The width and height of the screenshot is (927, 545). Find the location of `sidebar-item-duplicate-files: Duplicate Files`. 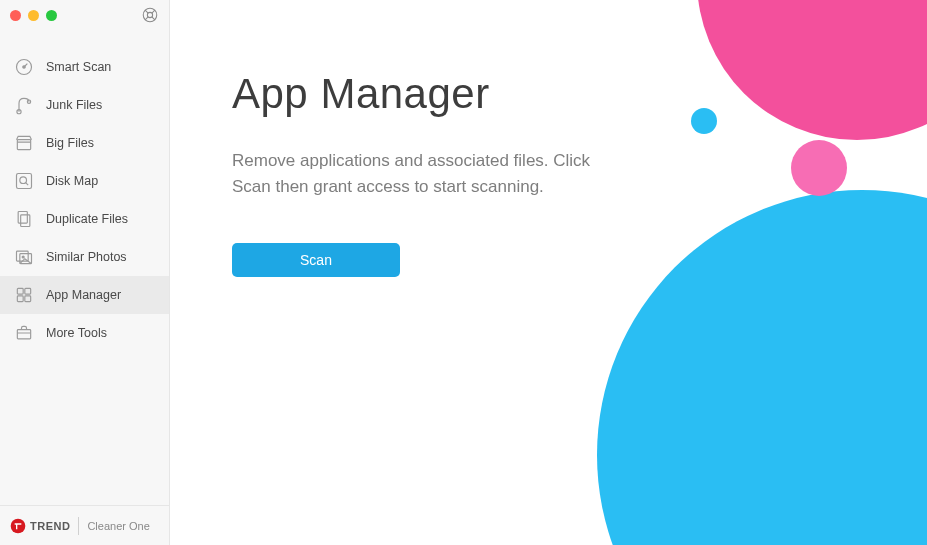

sidebar-item-duplicate-files: Duplicate Files is located at coordinates (84, 219).